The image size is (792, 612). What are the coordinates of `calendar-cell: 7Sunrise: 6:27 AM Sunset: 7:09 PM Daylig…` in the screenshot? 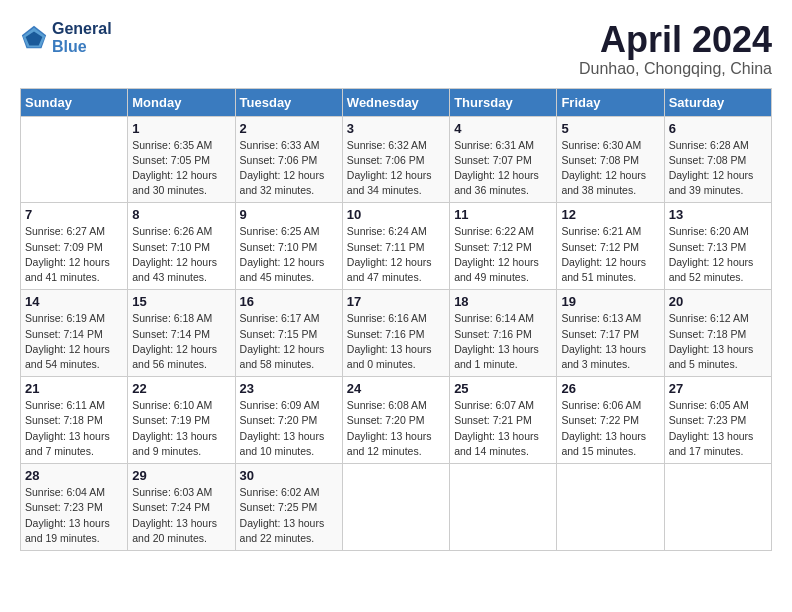 It's located at (74, 246).